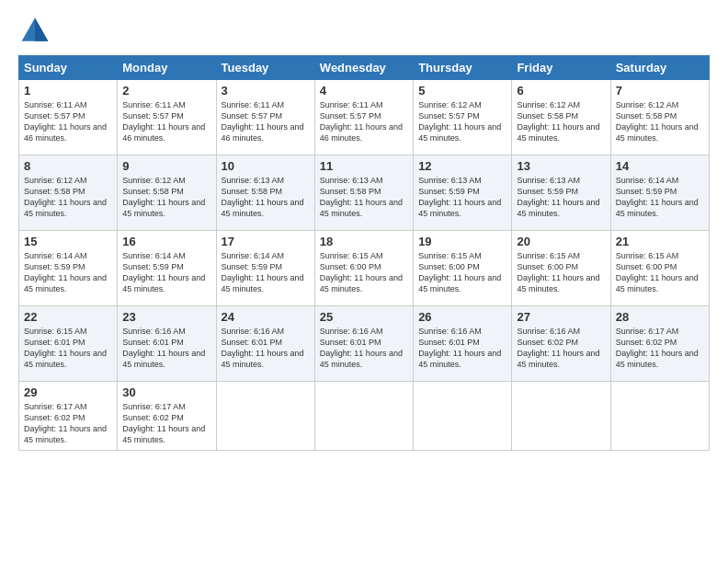  Describe the element at coordinates (561, 118) in the screenshot. I see `calendar-cell: 6Sunrise: 6:12 AMSunset: 5:58 PMDaylight…` at that location.